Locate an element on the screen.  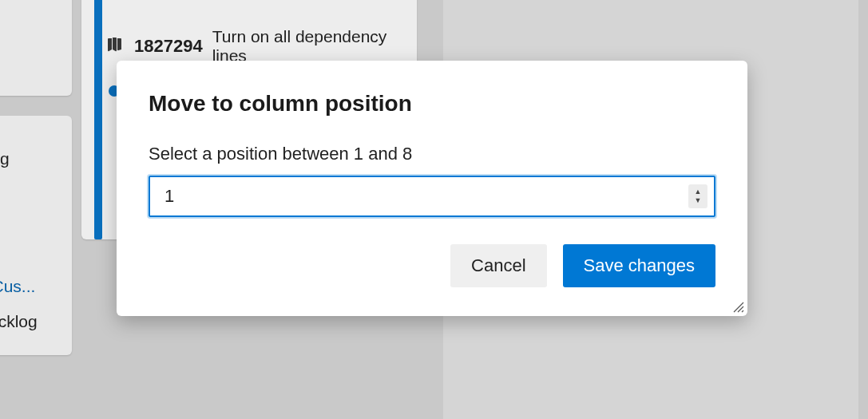
dialog-button-row: Cancel Save changes is located at coordinates (432, 266).